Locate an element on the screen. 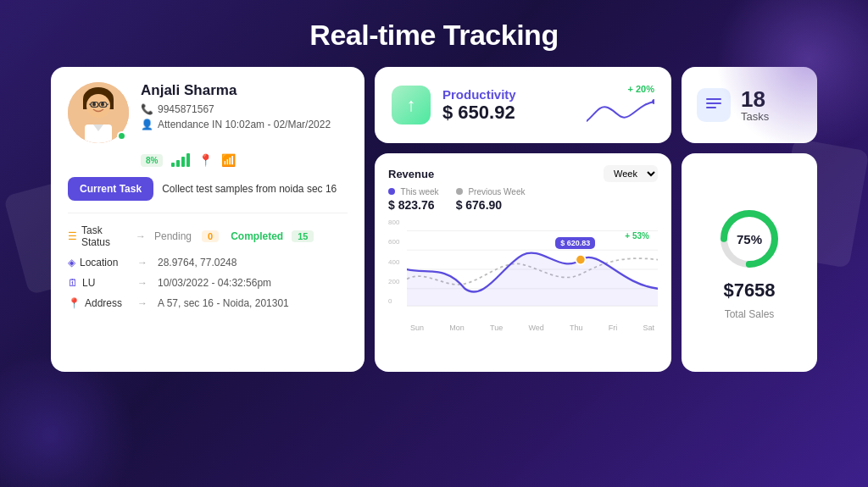 This screenshot has height=487, width=868. attendance-text: Attendance IN 10:02am - 02/Mar/2022 is located at coordinates (244, 125).